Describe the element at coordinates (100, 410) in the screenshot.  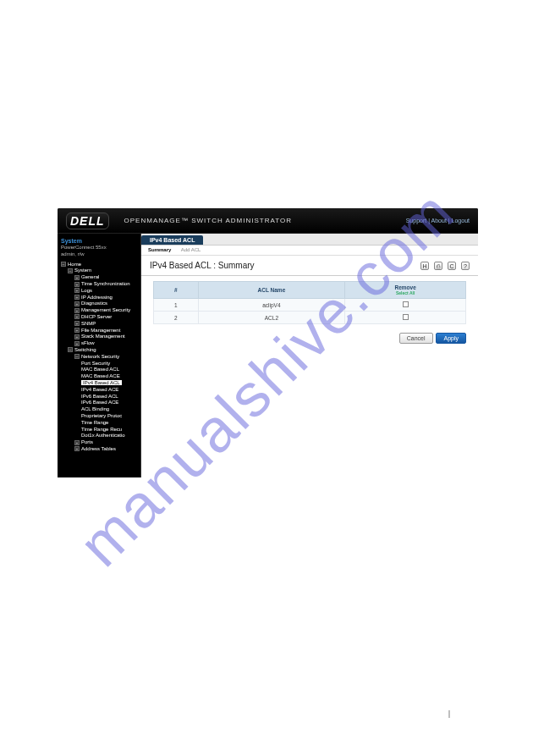
I see `tree-acl-binding: ACL Binding` at that location.